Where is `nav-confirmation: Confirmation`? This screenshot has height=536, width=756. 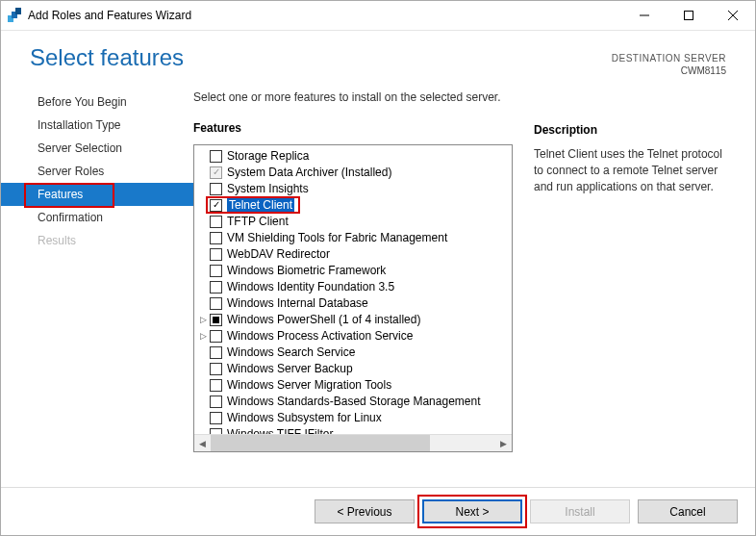 nav-confirmation: Confirmation is located at coordinates (97, 217).